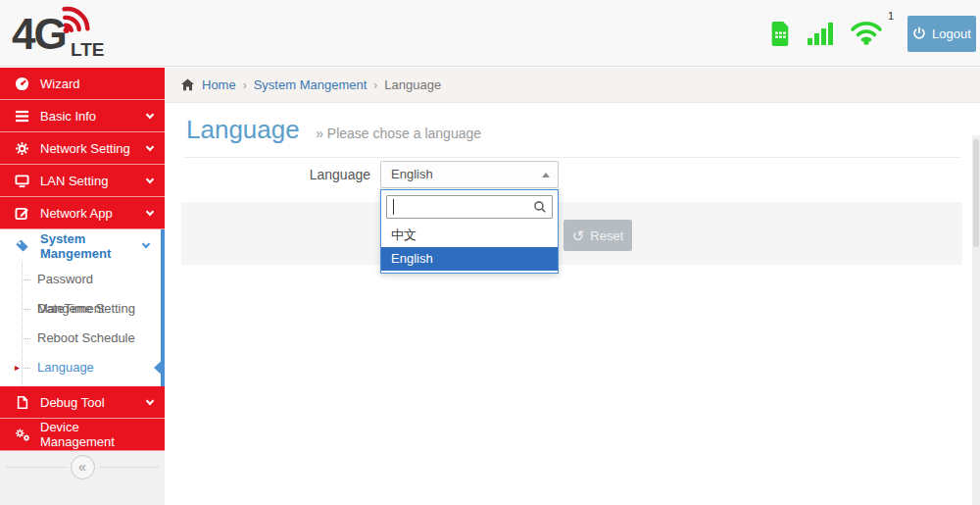 Image resolution: width=980 pixels, height=505 pixels. Describe the element at coordinates (469, 207) in the screenshot. I see `dropdown-search-input` at that location.